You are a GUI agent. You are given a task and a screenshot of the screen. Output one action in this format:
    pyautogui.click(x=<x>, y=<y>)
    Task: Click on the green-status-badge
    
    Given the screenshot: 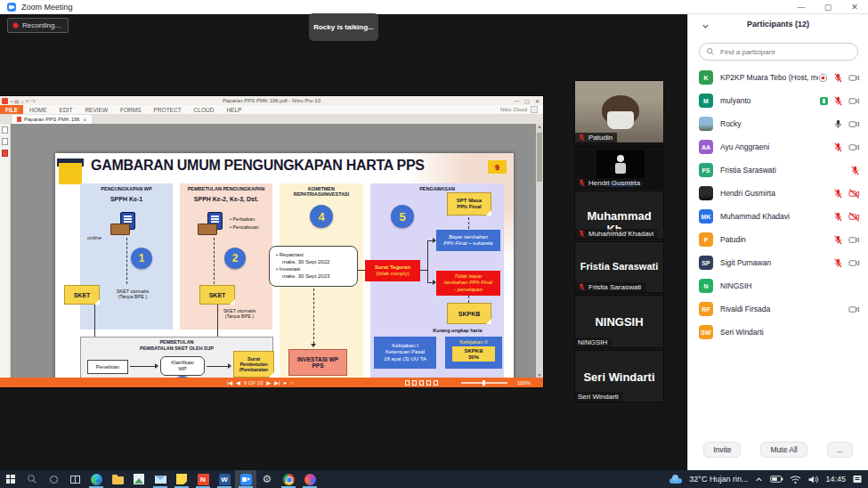 What is the action you would take?
    pyautogui.click(x=824, y=102)
    